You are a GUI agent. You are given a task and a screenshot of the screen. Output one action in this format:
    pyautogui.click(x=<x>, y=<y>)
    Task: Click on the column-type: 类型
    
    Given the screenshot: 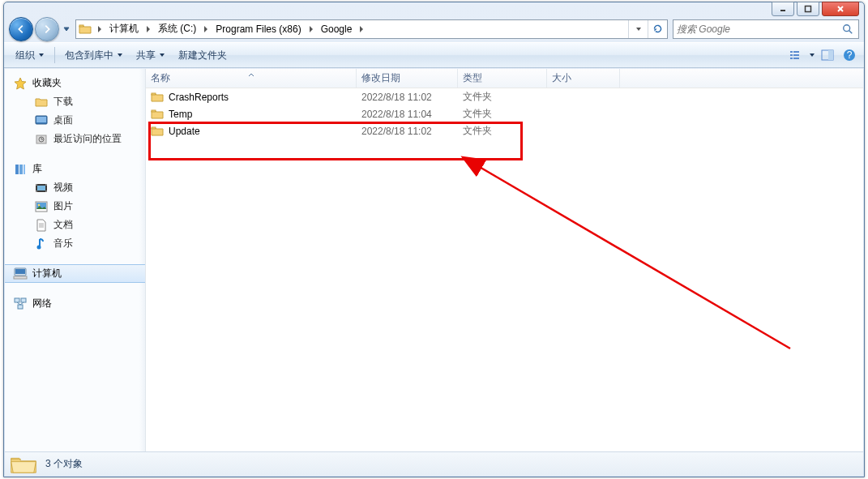 What is the action you would take?
    pyautogui.click(x=502, y=78)
    